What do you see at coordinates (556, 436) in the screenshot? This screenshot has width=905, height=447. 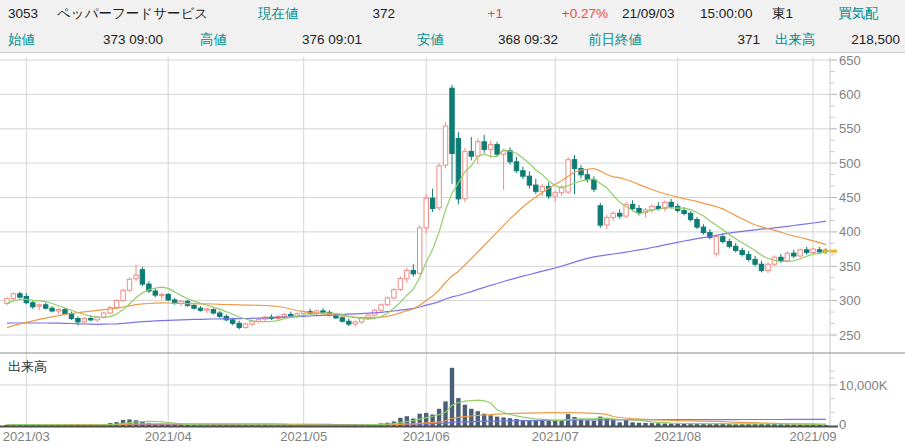 I see `svg-text: 2021/07` at bounding box center [556, 436].